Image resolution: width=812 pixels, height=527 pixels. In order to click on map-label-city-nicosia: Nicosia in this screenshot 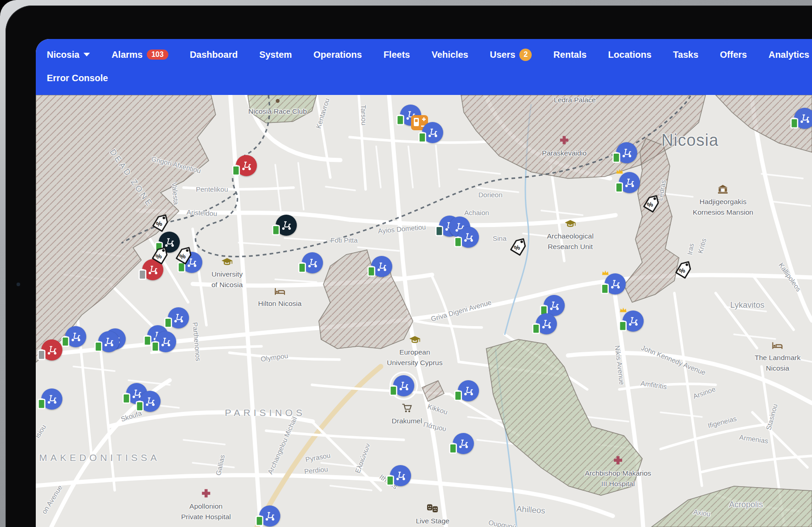, I will do `click(690, 140)`.